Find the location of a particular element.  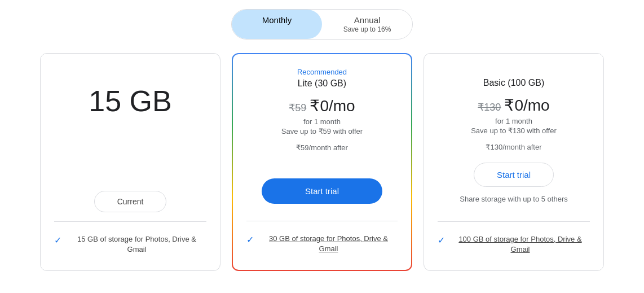

plan-free-feature: 15 GB of storage for Photos, Drive & Gma… is located at coordinates (136, 244).